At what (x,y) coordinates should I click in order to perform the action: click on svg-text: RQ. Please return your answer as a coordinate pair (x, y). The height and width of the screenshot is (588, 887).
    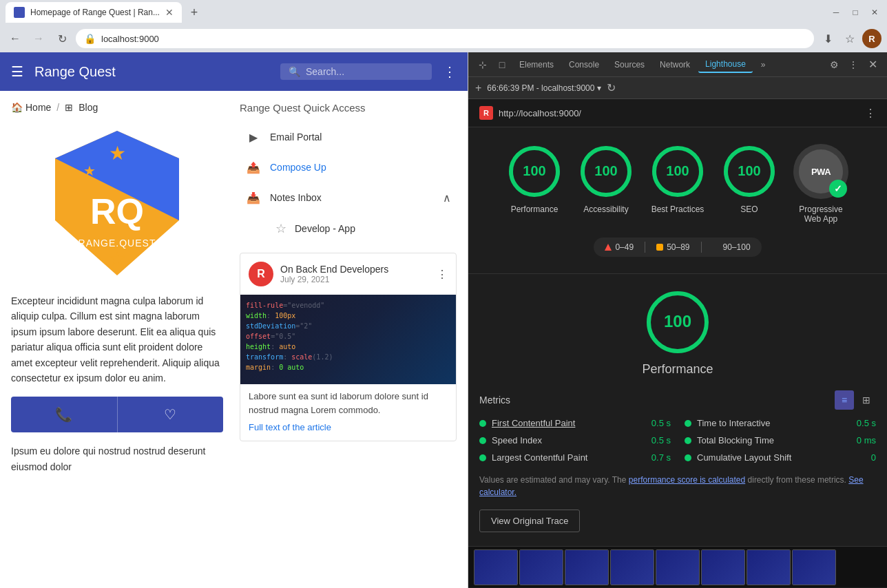
    Looking at the image, I should click on (117, 211).